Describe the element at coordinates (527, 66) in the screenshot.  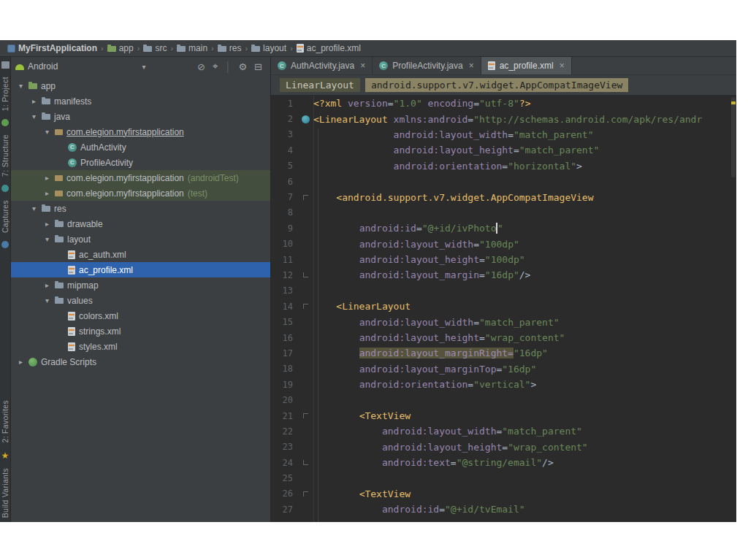
I see `editor-tab-ac_profile.xml: ac_profile.xml×` at that location.